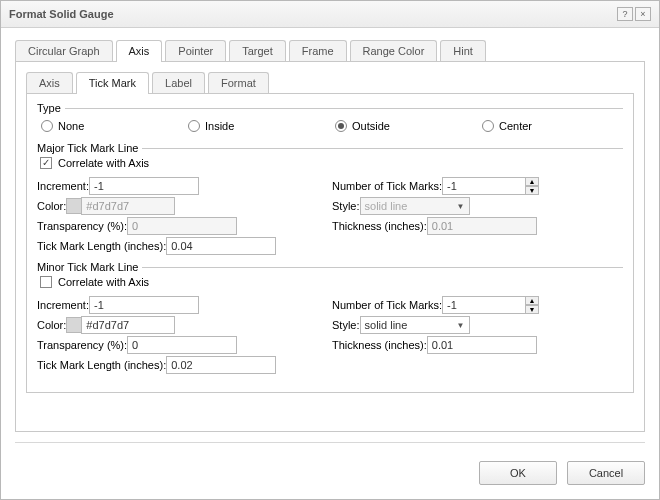 This screenshot has height=500, width=660. I want to click on type-option-label: None, so click(71, 126).